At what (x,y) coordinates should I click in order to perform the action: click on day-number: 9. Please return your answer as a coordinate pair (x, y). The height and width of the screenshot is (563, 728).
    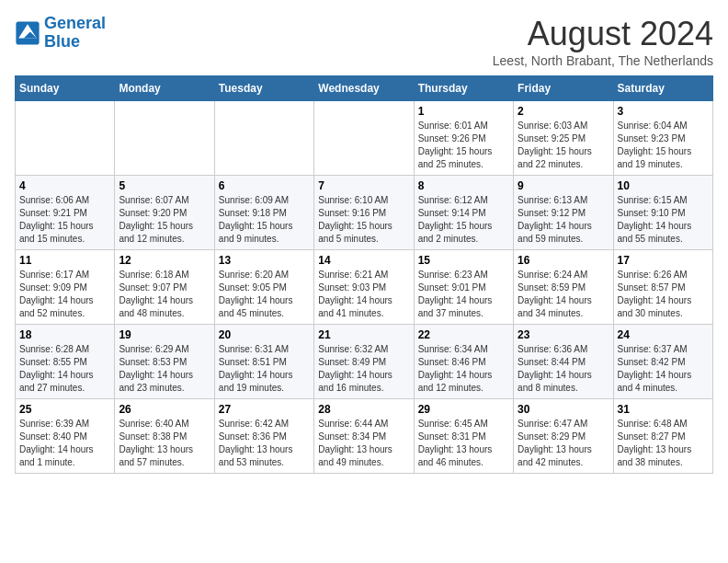
    Looking at the image, I should click on (563, 186).